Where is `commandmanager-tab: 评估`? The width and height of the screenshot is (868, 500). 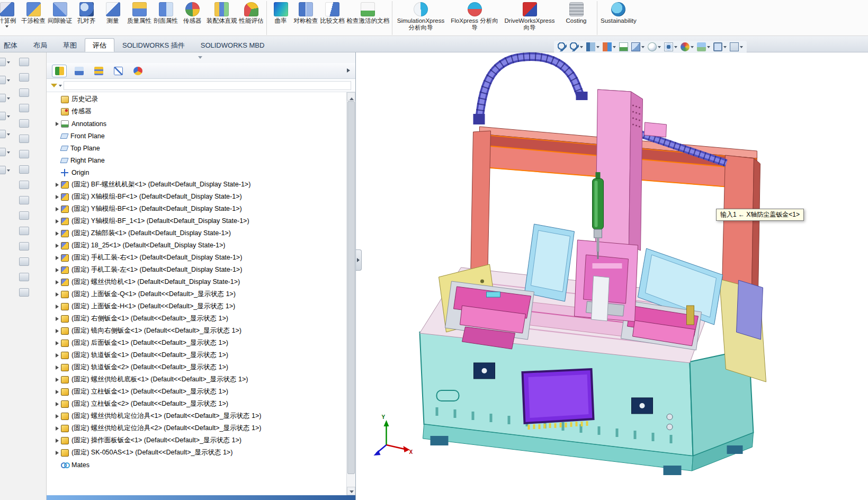
commandmanager-tab: 评估 is located at coordinates (100, 45).